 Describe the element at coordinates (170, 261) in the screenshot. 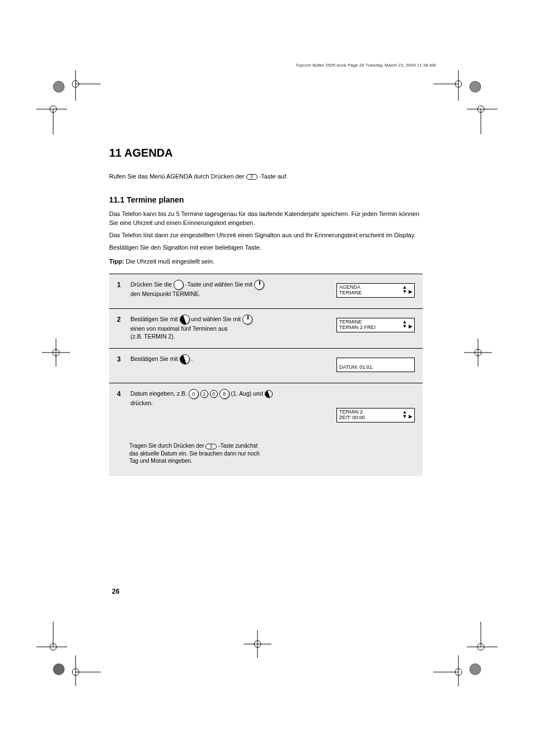

I see `tip-text: Die Uhrzeit muß eingestellt sein.` at that location.